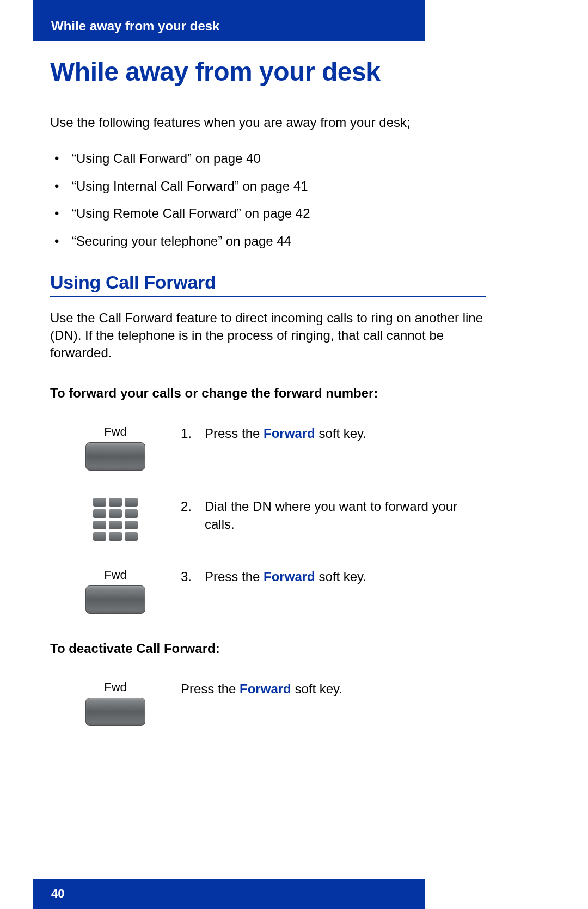 The width and height of the screenshot is (588, 909). Describe the element at coordinates (268, 241) in the screenshot. I see `toc-item: “Securing your telephone” on page 44` at that location.